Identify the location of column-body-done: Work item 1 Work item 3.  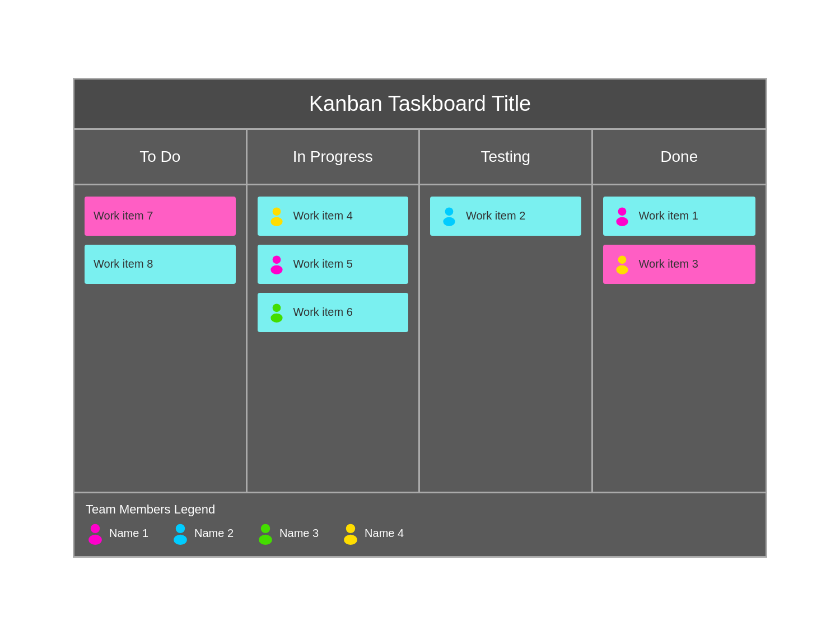
(680, 338).